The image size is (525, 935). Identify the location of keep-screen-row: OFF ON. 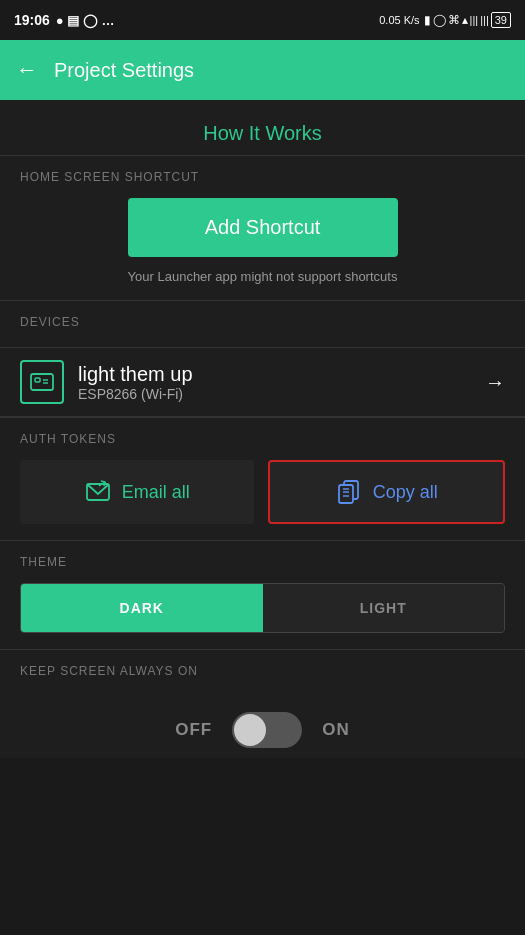
(262, 725).